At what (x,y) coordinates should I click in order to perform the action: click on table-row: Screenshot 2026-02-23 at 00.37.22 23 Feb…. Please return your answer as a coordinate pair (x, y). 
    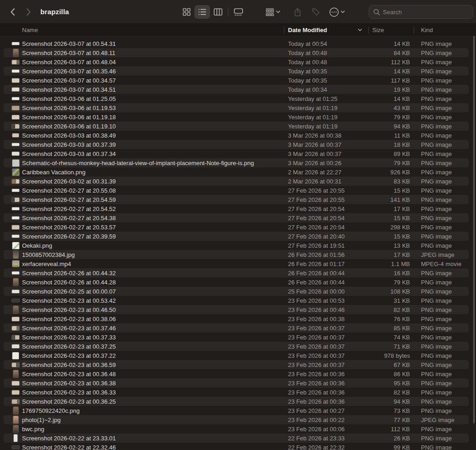
    Looking at the image, I should click on (236, 356).